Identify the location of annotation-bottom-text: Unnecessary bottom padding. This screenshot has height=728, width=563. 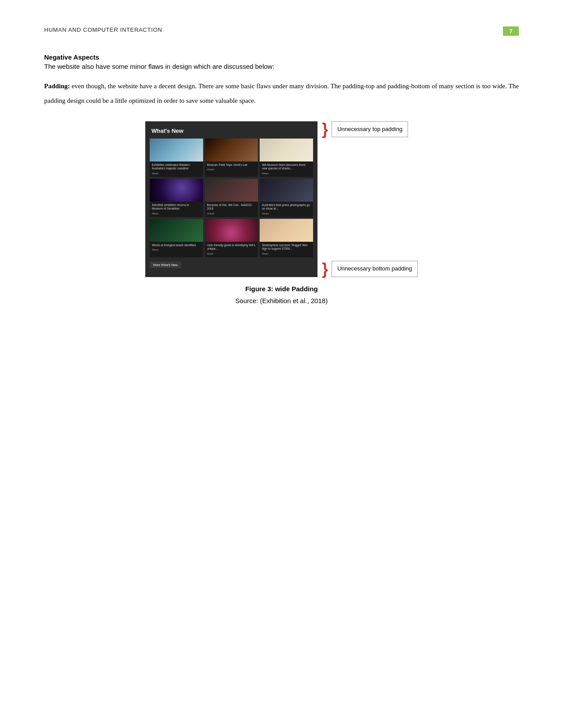
(374, 268).